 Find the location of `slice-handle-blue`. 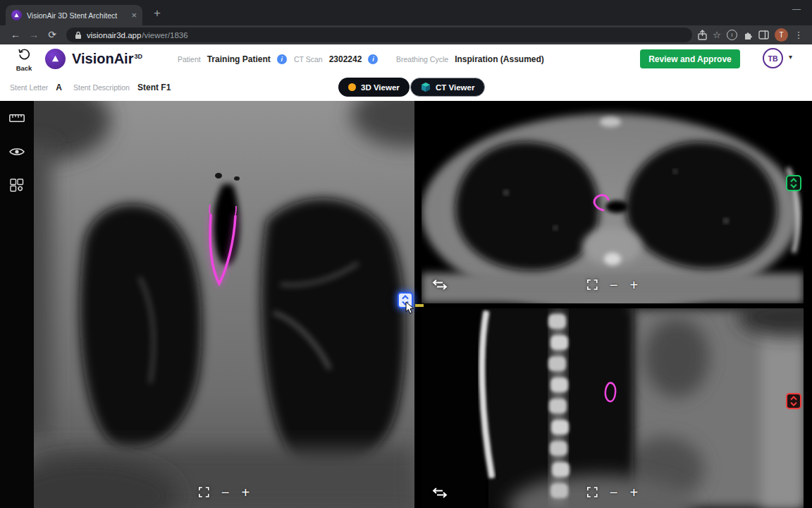

slice-handle-blue is located at coordinates (405, 301).